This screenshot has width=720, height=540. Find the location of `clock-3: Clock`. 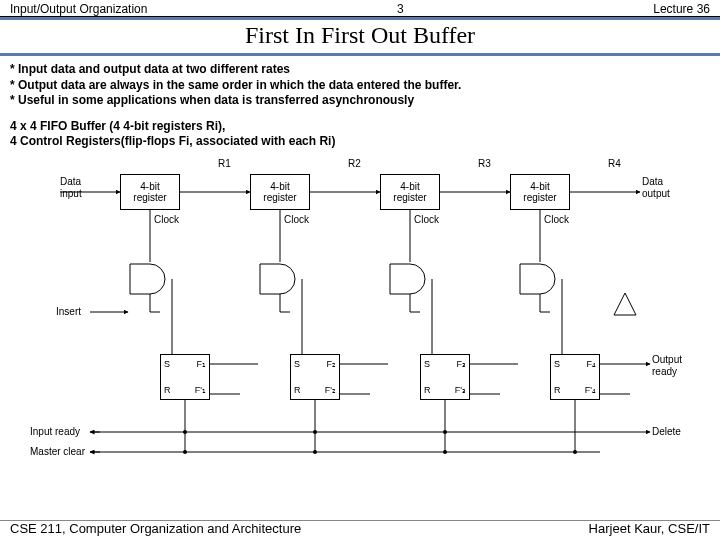

clock-3: Clock is located at coordinates (426, 220).